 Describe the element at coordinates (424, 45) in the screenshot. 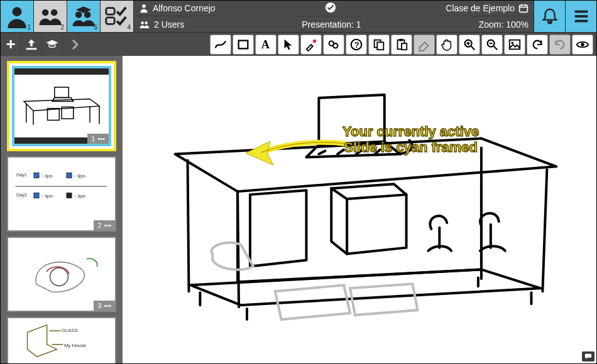

I see `tool-eraser` at that location.